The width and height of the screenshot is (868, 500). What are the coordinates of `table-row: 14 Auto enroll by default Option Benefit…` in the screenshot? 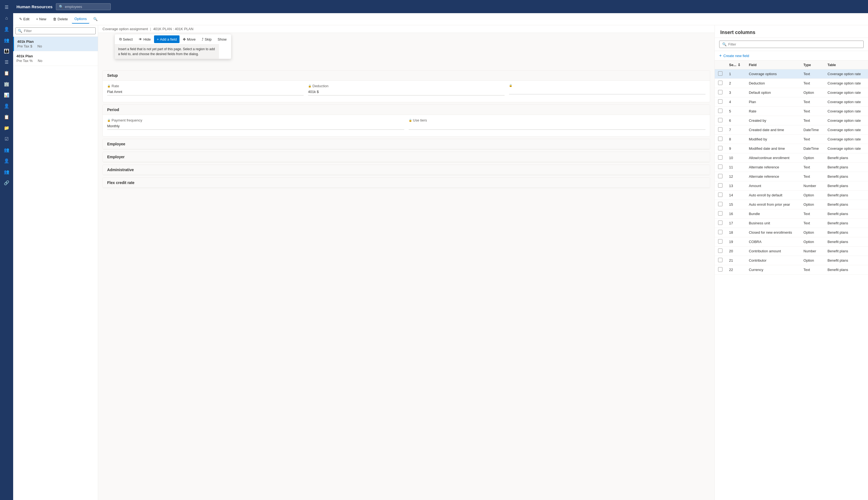 It's located at (791, 195).